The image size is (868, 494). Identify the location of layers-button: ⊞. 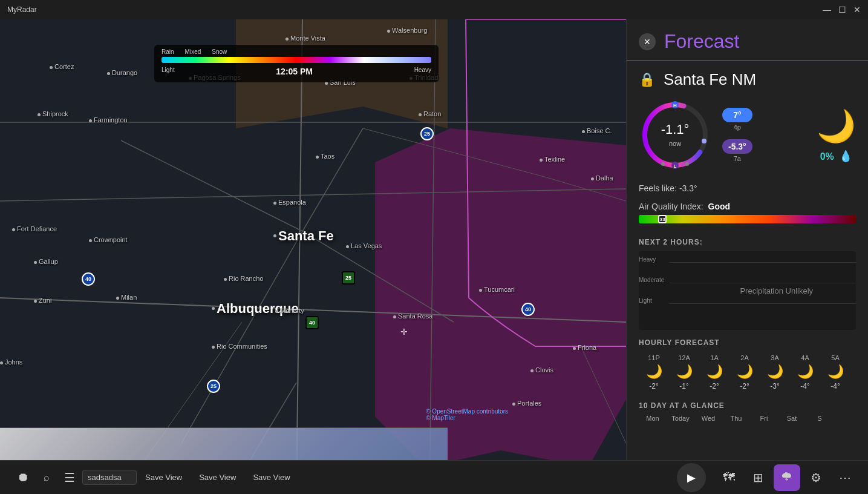
(758, 478).